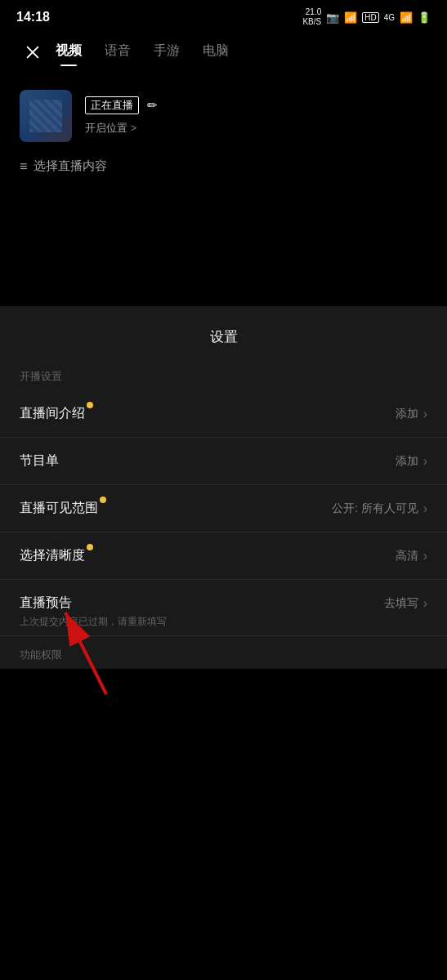 This screenshot has width=447, height=980. Describe the element at coordinates (167, 52) in the screenshot. I see `tab-mobile-game: 手游` at that location.